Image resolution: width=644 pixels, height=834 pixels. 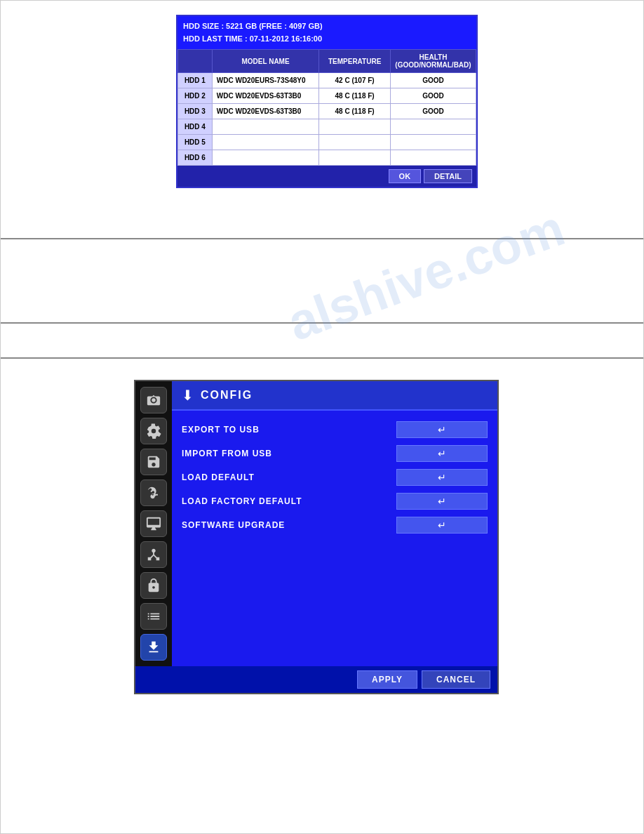 I want to click on config-item-label: LOAD DEFAULT, so click(x=286, y=477).